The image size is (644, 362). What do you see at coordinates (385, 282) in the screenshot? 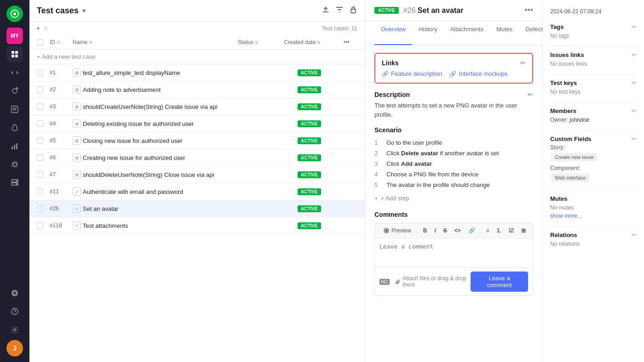
I see `markdown-icon: MD` at bounding box center [385, 282].